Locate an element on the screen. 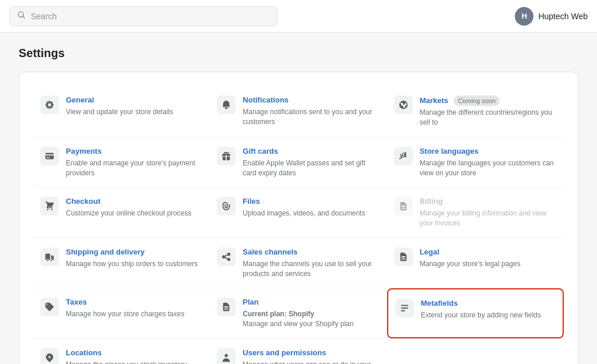  general-desc: View and update your store details is located at coordinates (134, 112).